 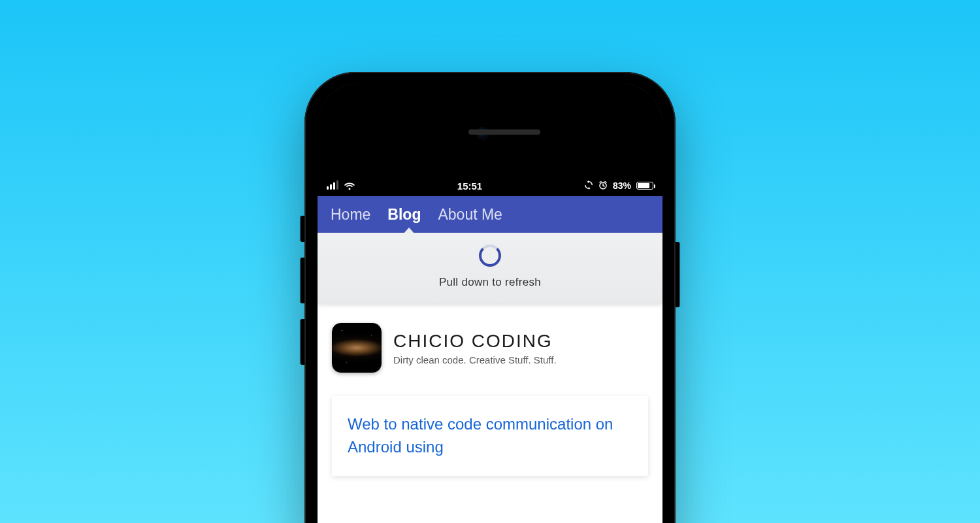 I want to click on nav-home: Home, so click(x=350, y=214).